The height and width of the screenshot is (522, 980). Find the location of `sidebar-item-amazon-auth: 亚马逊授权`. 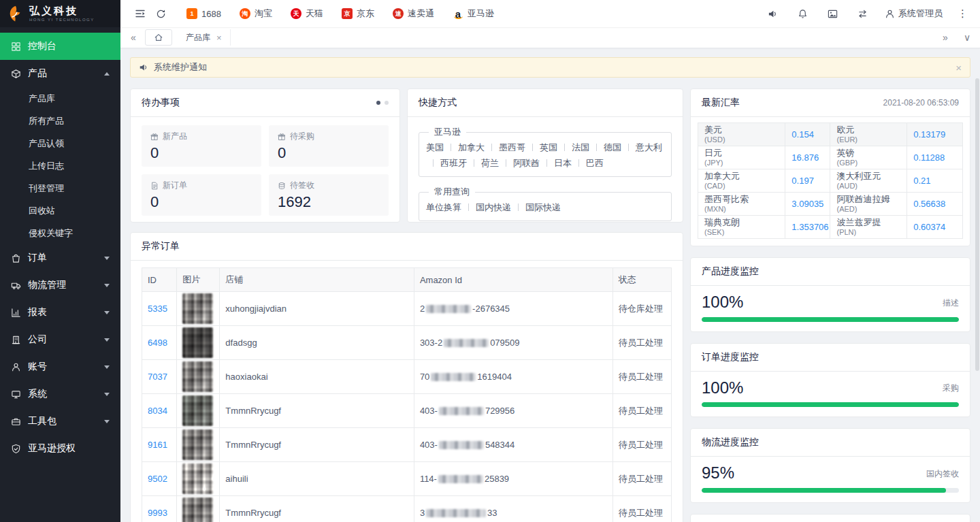

sidebar-item-amazon-auth: 亚马逊授权 is located at coordinates (60, 448).